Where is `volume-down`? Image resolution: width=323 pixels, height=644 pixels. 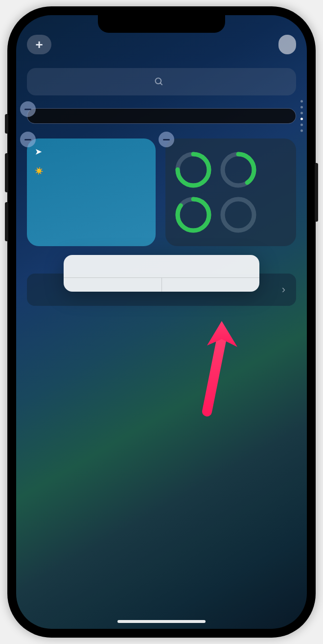 volume-down is located at coordinates (7, 222).